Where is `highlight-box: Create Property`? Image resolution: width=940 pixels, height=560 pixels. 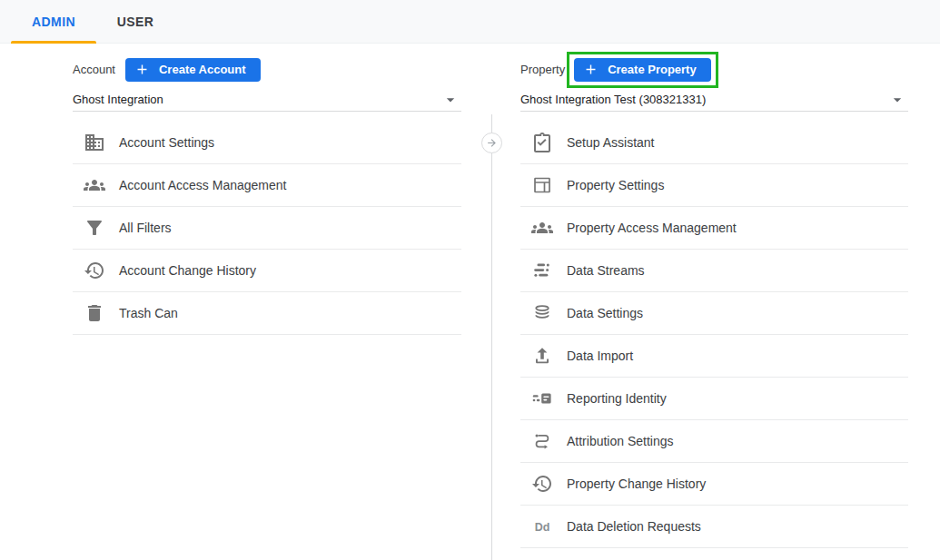 highlight-box: Create Property is located at coordinates (643, 70).